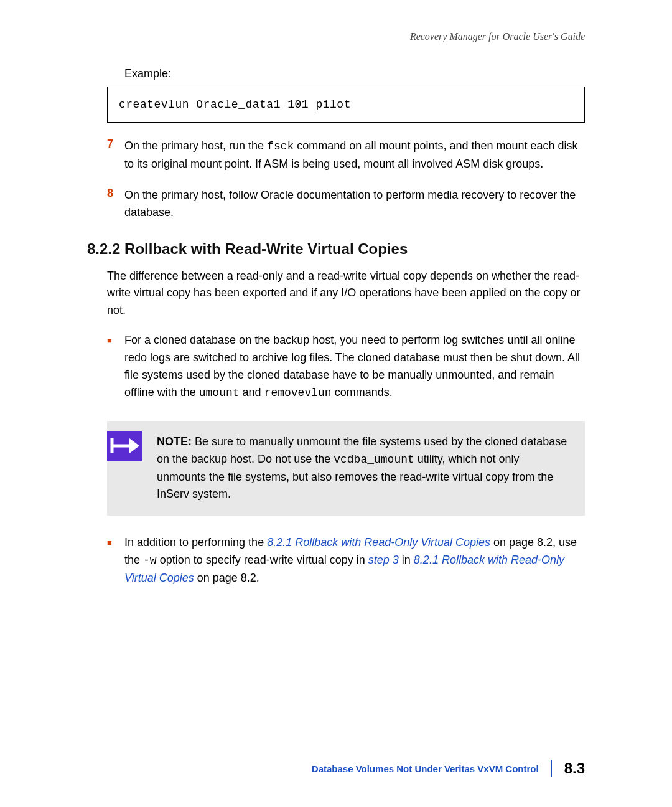 The image size is (672, 807). What do you see at coordinates (298, 393) in the screenshot?
I see `removevlun-code: removevlun` at bounding box center [298, 393].